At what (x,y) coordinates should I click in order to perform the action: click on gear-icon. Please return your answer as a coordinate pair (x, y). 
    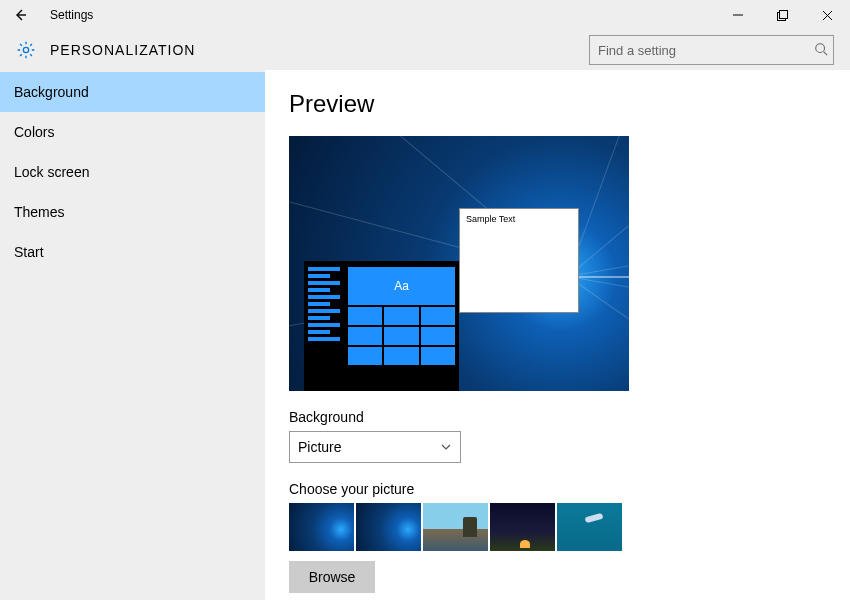
    Looking at the image, I should click on (26, 50).